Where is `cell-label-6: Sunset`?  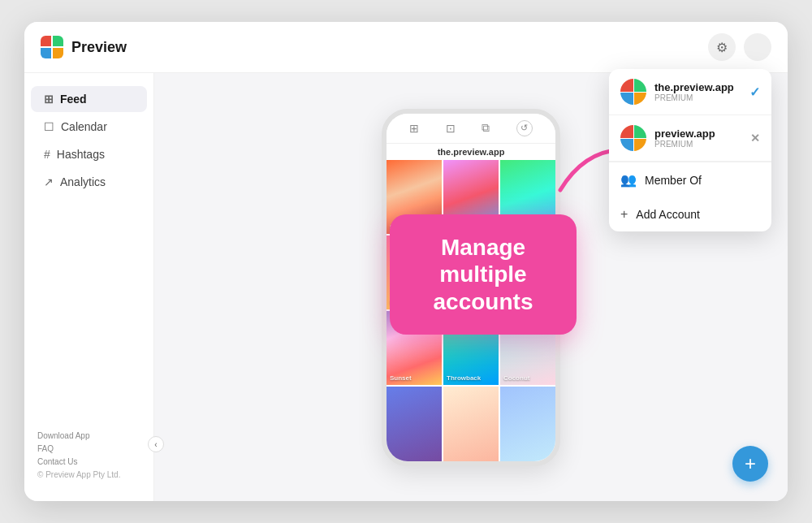 cell-label-6: Sunset is located at coordinates (401, 378).